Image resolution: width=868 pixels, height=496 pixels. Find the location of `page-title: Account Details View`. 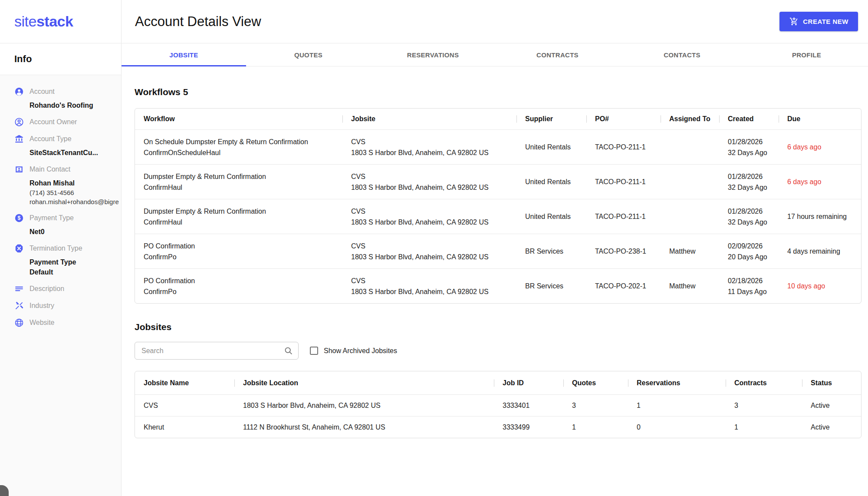

page-title: Account Details View is located at coordinates (198, 22).